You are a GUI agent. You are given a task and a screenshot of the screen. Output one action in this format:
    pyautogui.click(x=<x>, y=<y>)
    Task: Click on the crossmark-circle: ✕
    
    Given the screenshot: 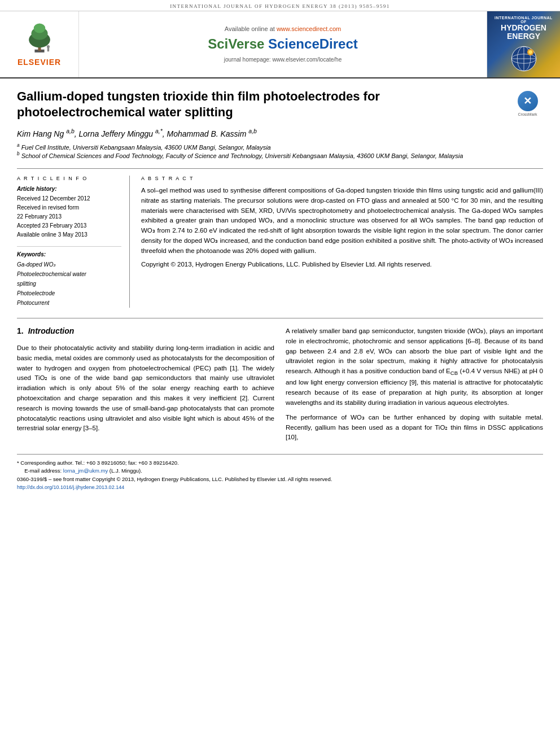 What is the action you would take?
    pyautogui.click(x=528, y=101)
    